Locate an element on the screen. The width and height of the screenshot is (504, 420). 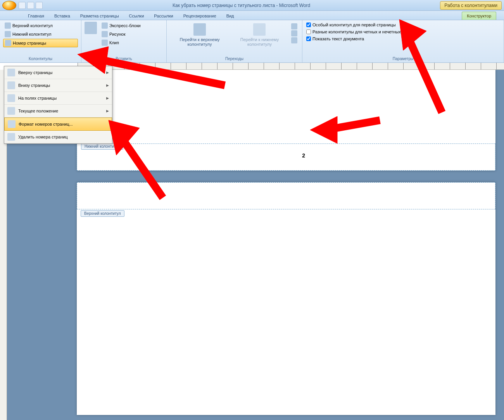
dd-bottom-label: Внизу страницы is located at coordinates (34, 85).